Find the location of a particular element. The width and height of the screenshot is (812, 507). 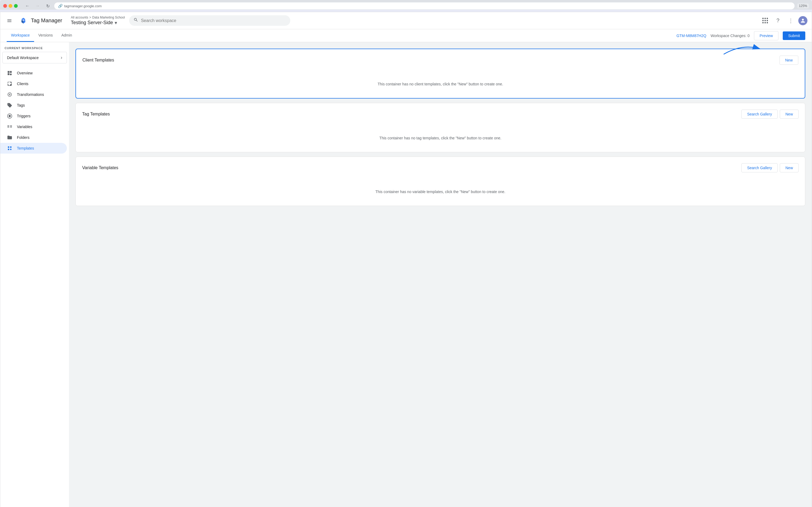

sidebar-item-overview: Overview is located at coordinates (34, 73).